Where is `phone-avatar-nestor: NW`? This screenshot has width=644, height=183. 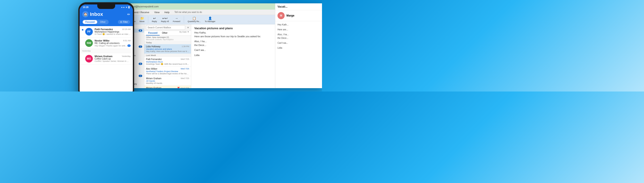
phone-avatar-nestor: NW is located at coordinates (89, 43).